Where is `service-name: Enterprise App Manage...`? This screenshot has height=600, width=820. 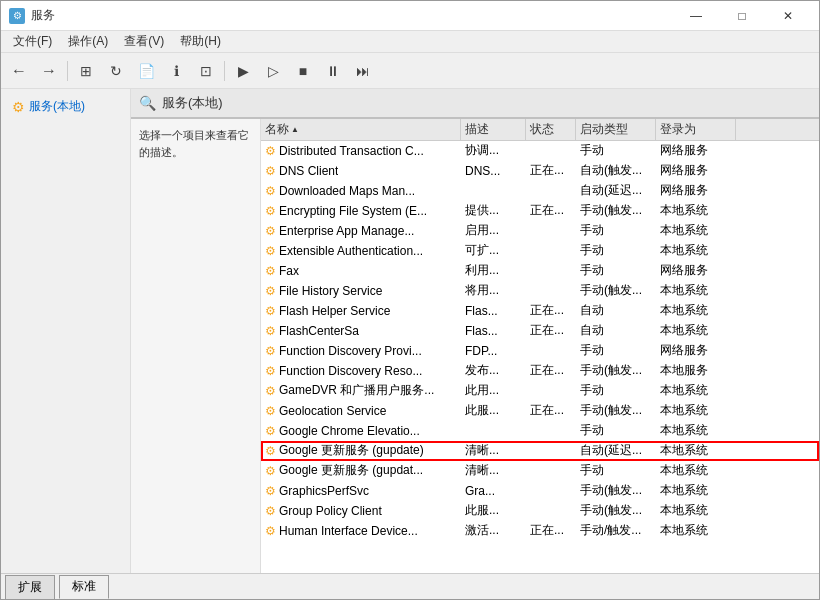 service-name: Enterprise App Manage... is located at coordinates (346, 231).